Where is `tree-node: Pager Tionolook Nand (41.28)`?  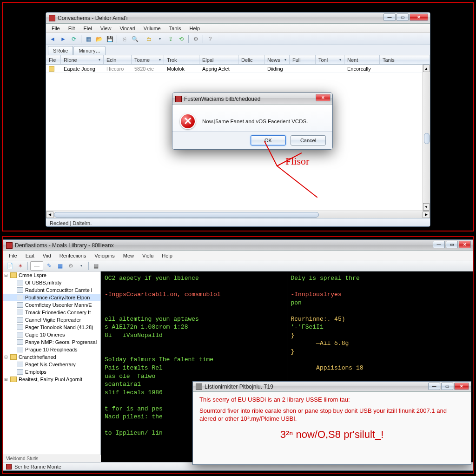
tree-node: Pager Tionolook Nand (41.28) is located at coordinates (52, 327).